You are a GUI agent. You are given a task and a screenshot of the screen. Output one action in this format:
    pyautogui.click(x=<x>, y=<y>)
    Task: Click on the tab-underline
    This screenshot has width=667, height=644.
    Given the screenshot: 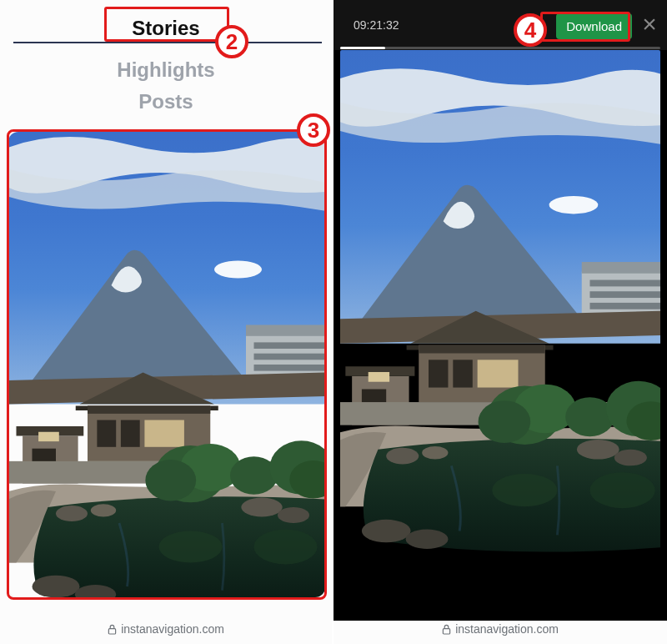 What is the action you would take?
    pyautogui.click(x=168, y=43)
    